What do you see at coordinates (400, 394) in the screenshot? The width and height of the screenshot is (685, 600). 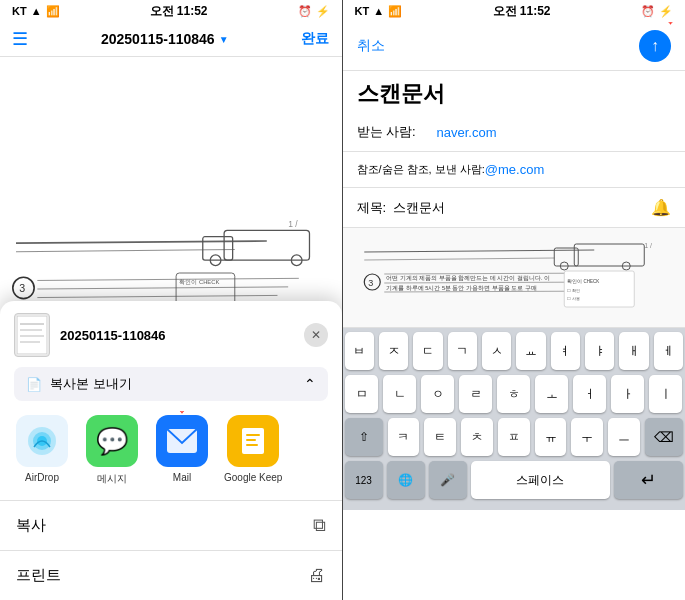 I see `key-nieun: ㄴ` at bounding box center [400, 394].